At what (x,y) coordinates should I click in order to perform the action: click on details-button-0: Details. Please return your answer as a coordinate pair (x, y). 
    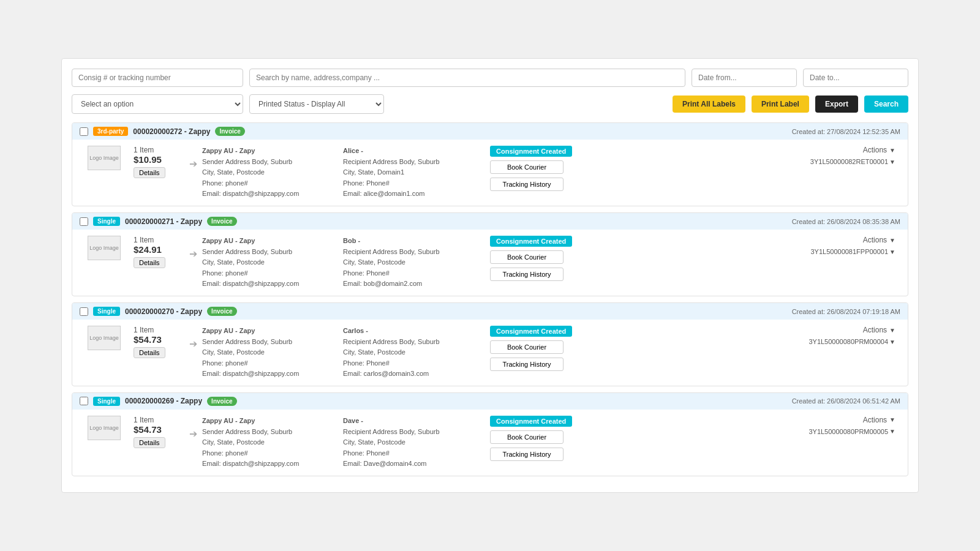
    Looking at the image, I should click on (149, 173).